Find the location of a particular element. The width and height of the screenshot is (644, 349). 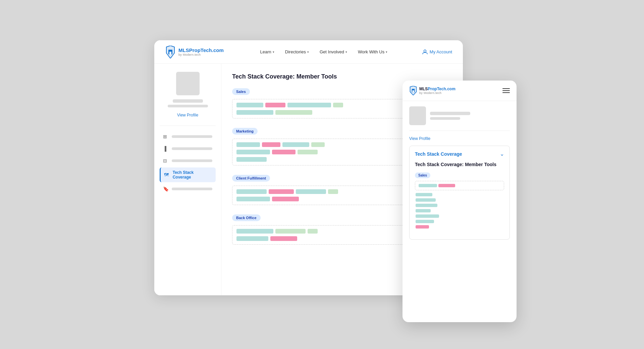

mobile-content: View Profile Tech Stack Coverage ⌄ Tech … is located at coordinates (460, 176).